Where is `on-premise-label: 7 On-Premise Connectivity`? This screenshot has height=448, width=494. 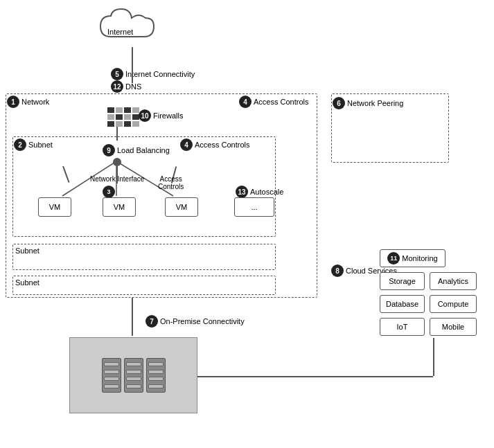 on-premise-label: 7 On-Premise Connectivity is located at coordinates (195, 321).